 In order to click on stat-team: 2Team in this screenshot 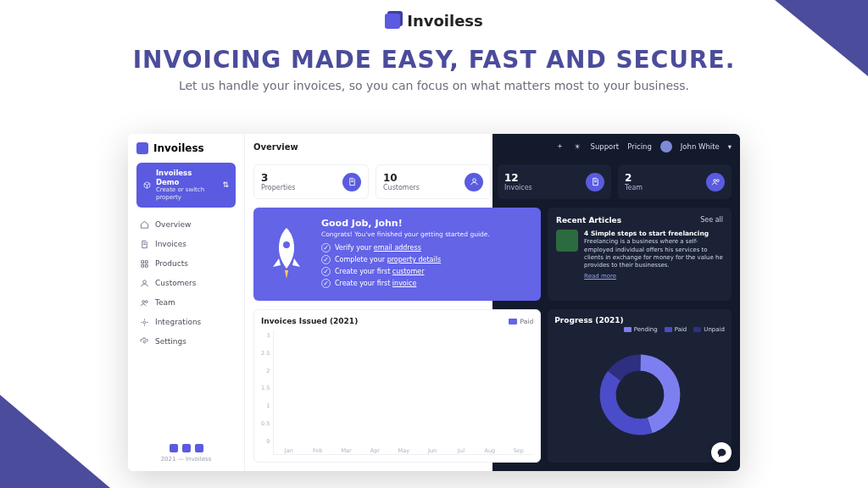, I will do `click(675, 181)`.